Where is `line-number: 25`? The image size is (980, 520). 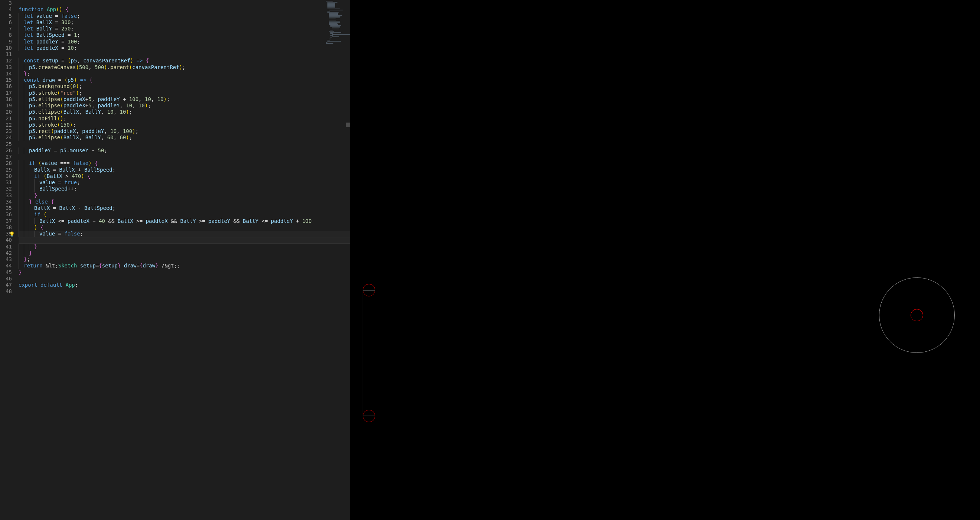
line-number: 25 is located at coordinates (9, 144).